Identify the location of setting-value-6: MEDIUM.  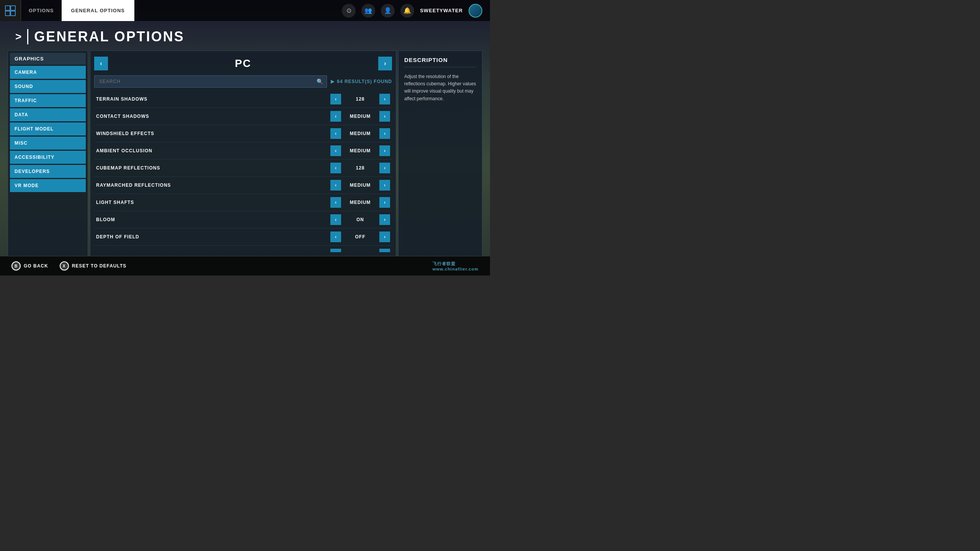
(360, 202).